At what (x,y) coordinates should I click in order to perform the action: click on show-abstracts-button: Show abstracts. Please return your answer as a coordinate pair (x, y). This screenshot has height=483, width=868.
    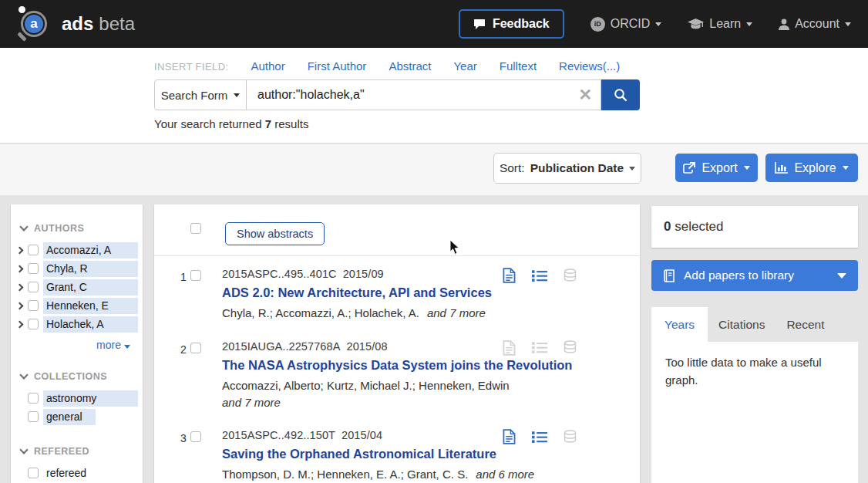
    Looking at the image, I should click on (274, 234).